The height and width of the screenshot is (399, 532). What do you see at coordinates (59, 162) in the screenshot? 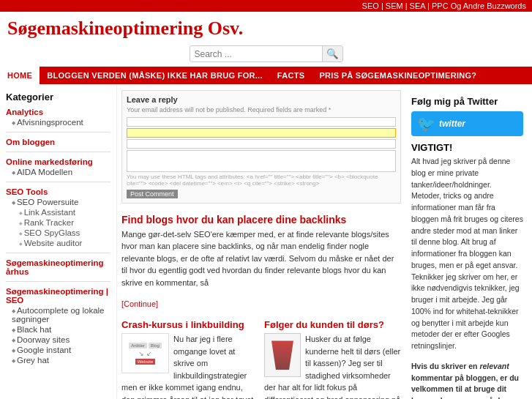
I see `sidebar-item-online-markedsfoering: Online markedsføring` at bounding box center [59, 162].